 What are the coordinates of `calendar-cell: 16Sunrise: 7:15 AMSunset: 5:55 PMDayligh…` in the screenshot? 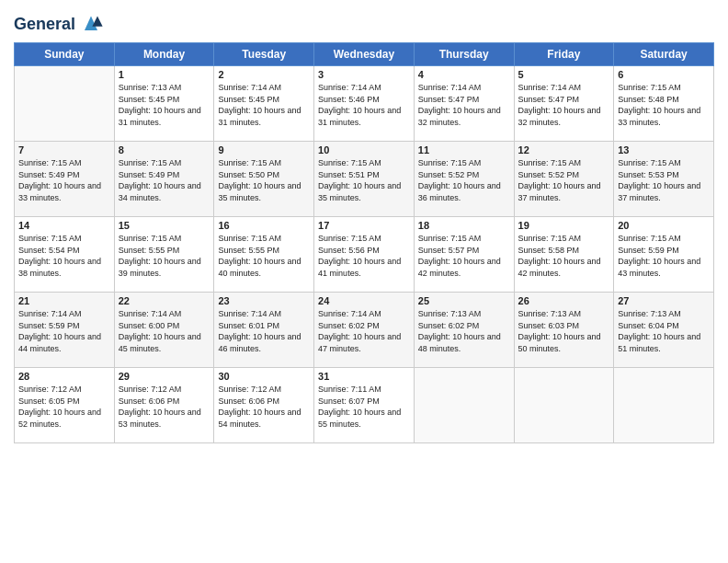 It's located at (265, 255).